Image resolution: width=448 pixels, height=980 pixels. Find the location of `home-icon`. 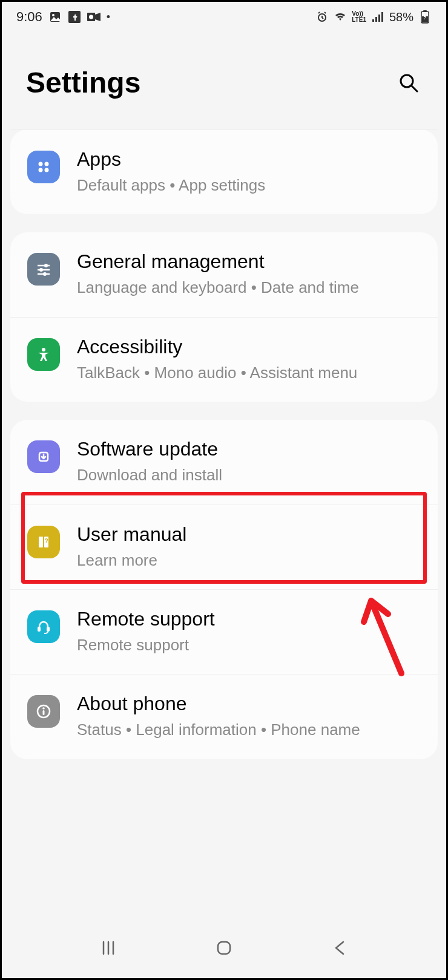

home-icon is located at coordinates (224, 948).